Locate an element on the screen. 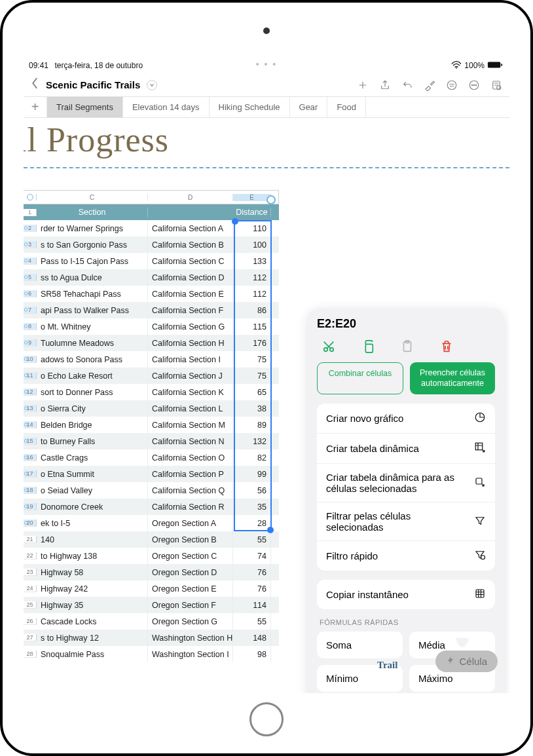  table-row: 10adows to Sonora PassCalifornia Section… is located at coordinates (151, 359).